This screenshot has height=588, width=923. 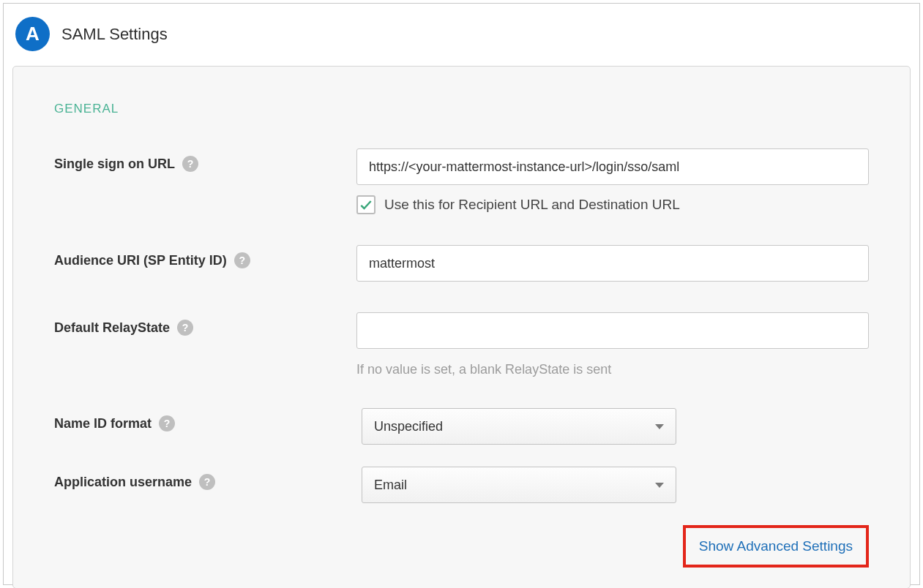 What do you see at coordinates (141, 260) in the screenshot?
I see `audience-uri-label: Audience URI (SP Entity ID)` at bounding box center [141, 260].